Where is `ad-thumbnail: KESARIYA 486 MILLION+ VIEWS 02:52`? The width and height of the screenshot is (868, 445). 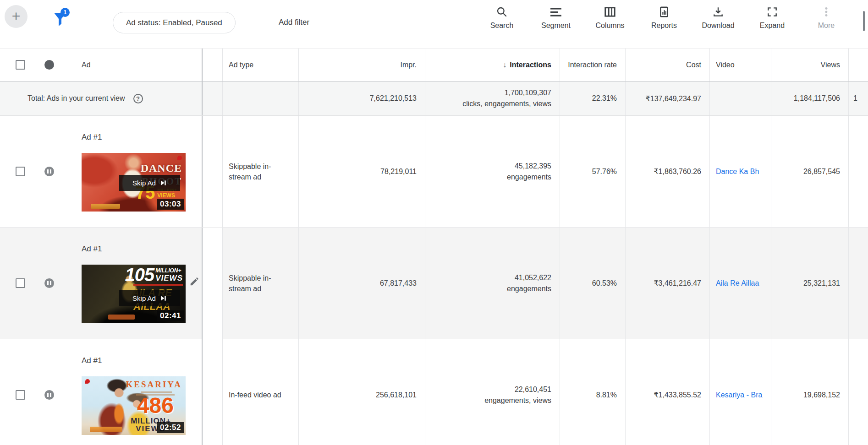 ad-thumbnail: KESARIYA 486 MILLION+ VIEWS 02:52 is located at coordinates (134, 406).